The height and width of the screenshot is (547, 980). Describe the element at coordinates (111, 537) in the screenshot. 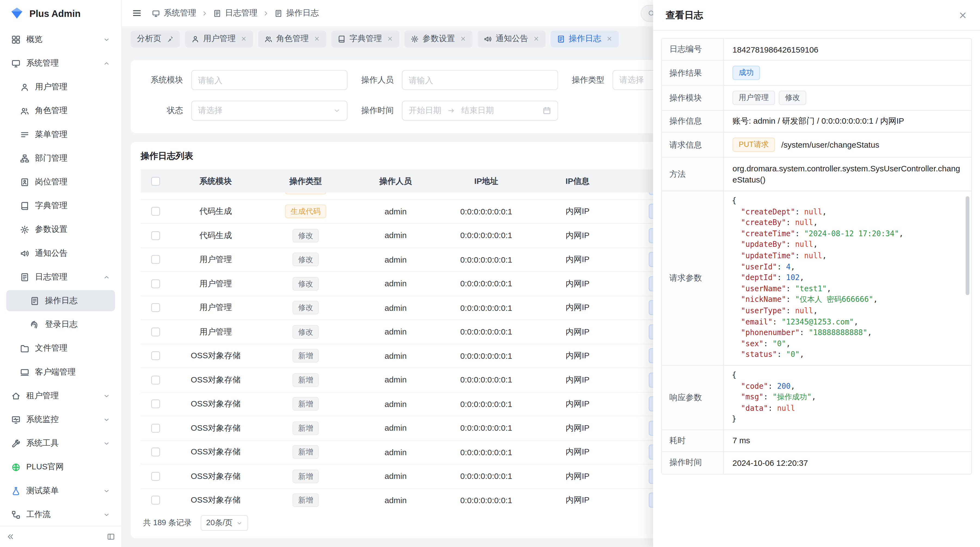

I see `pin-sidebar-icon` at that location.